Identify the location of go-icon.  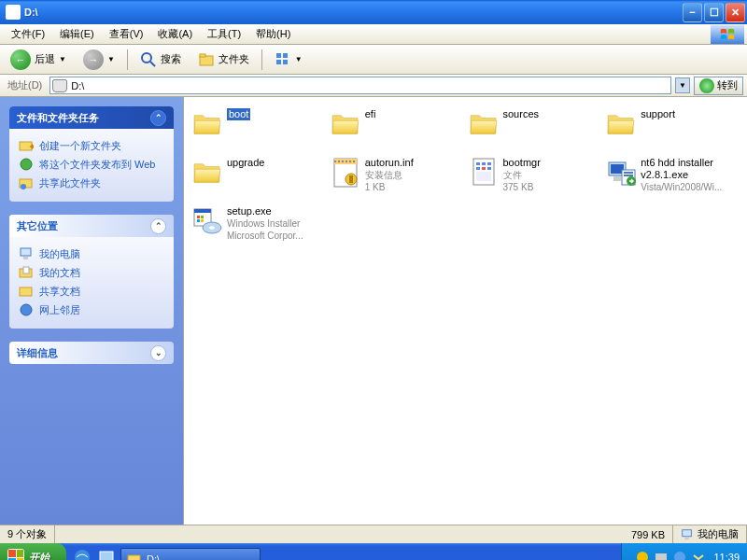
(707, 86).